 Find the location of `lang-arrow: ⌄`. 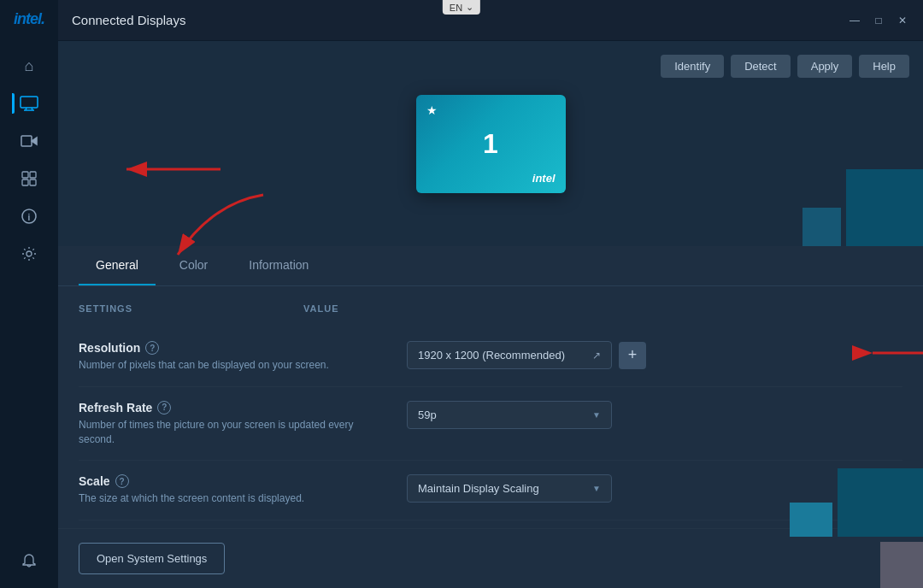

lang-arrow: ⌄ is located at coordinates (470, 7).